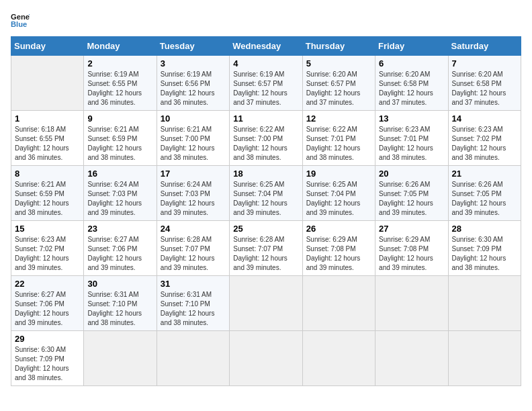 Image resolution: width=532 pixels, height=411 pixels. What do you see at coordinates (266, 138) in the screenshot?
I see `calendar-week-2: 1 Sunrise: 6:18 AM Sunset: 6:55 PM Dayli…` at bounding box center [266, 138].